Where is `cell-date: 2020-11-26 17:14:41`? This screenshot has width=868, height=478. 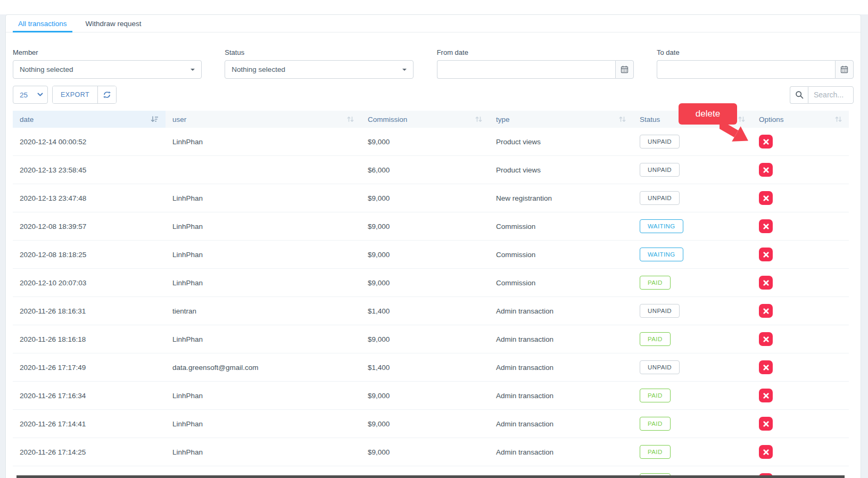 cell-date: 2020-11-26 17:14:41 is located at coordinates (89, 424).